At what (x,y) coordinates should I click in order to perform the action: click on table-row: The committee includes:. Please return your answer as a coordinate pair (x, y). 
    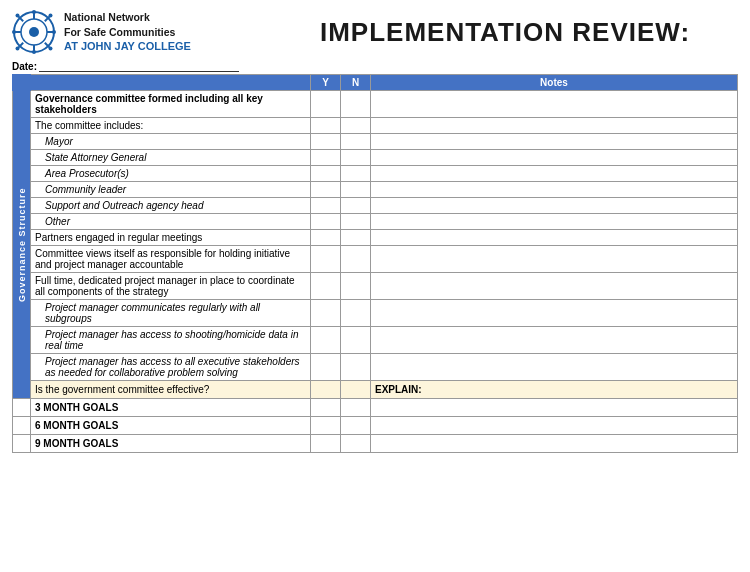
    Looking at the image, I should click on (376, 126).